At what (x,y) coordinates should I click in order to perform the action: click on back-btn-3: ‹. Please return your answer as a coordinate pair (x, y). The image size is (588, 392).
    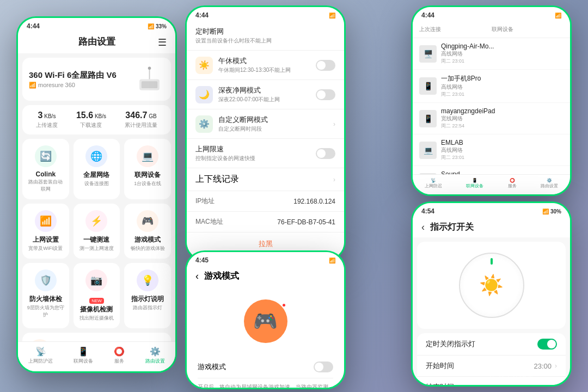
    Looking at the image, I should click on (197, 277).